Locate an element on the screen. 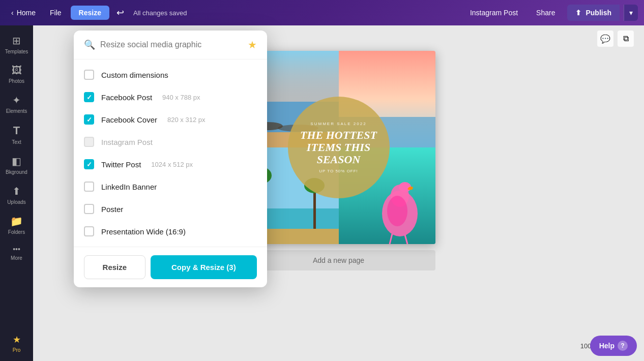 The width and height of the screenshot is (644, 361). sidebar-item-uploads: ⬆ Uploads is located at coordinates (16, 195).